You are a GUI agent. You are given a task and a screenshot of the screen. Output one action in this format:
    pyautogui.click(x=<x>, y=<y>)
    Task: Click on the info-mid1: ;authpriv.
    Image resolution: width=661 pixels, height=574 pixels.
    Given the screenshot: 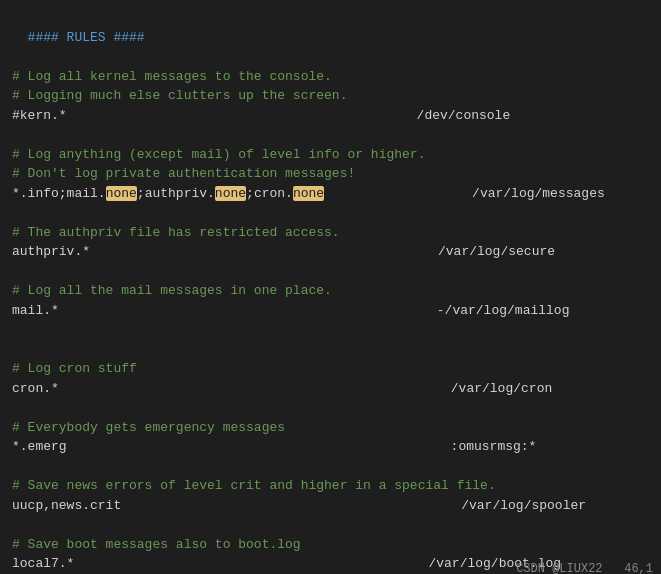 What is the action you would take?
    pyautogui.click(x=176, y=194)
    